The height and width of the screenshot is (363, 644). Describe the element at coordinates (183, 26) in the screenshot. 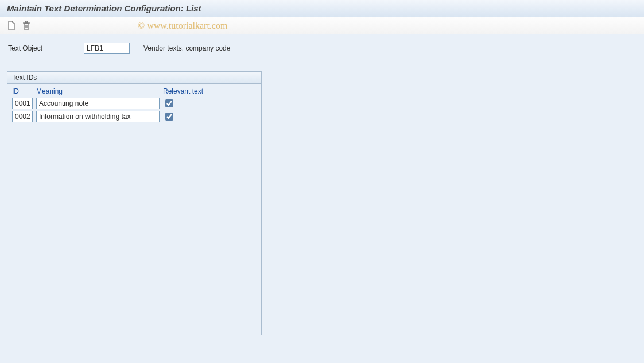

I see `watermark: © www.tutorialkart.com` at that location.